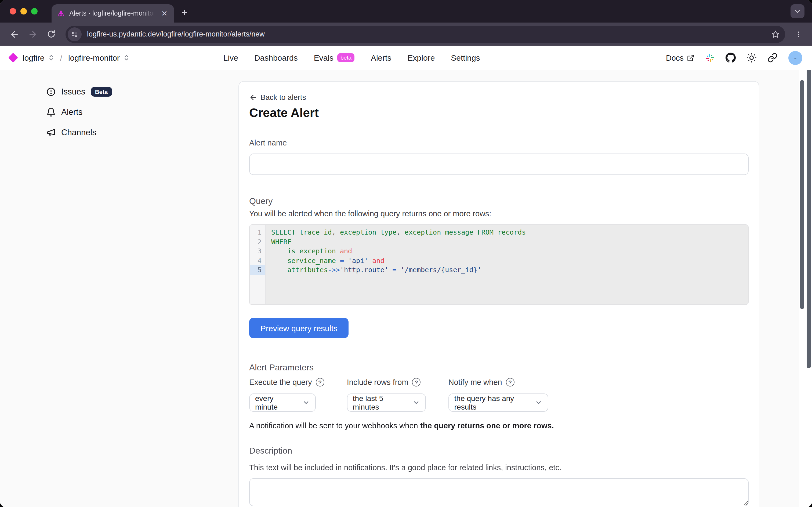 Image resolution: width=812 pixels, height=507 pixels. I want to click on param-label: Execute the query?, so click(287, 382).